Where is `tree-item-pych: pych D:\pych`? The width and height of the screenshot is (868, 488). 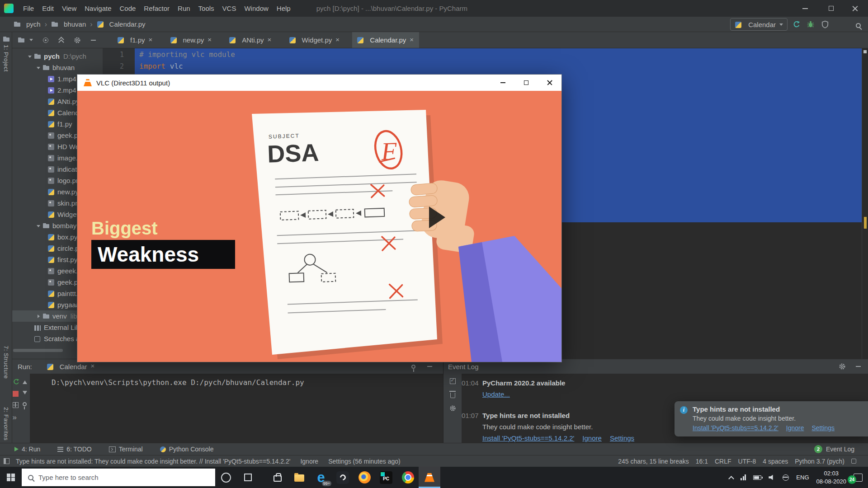
tree-item-pych: pych D:\pych is located at coordinates (57, 56).